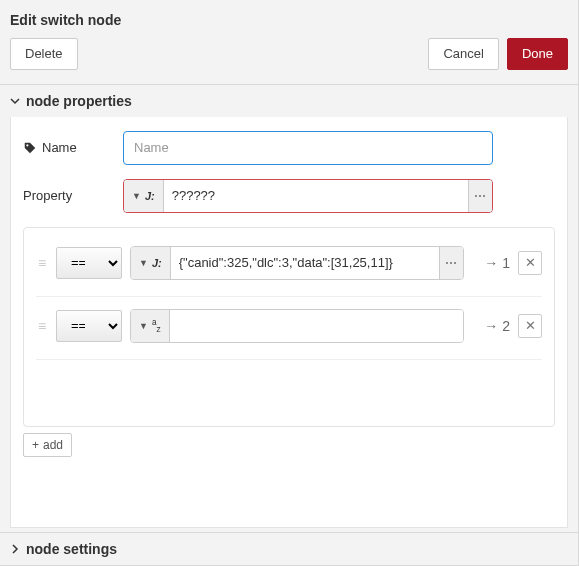 Image resolution: width=579 pixels, height=566 pixels. Describe the element at coordinates (53, 445) in the screenshot. I see `add-label: add` at that location.